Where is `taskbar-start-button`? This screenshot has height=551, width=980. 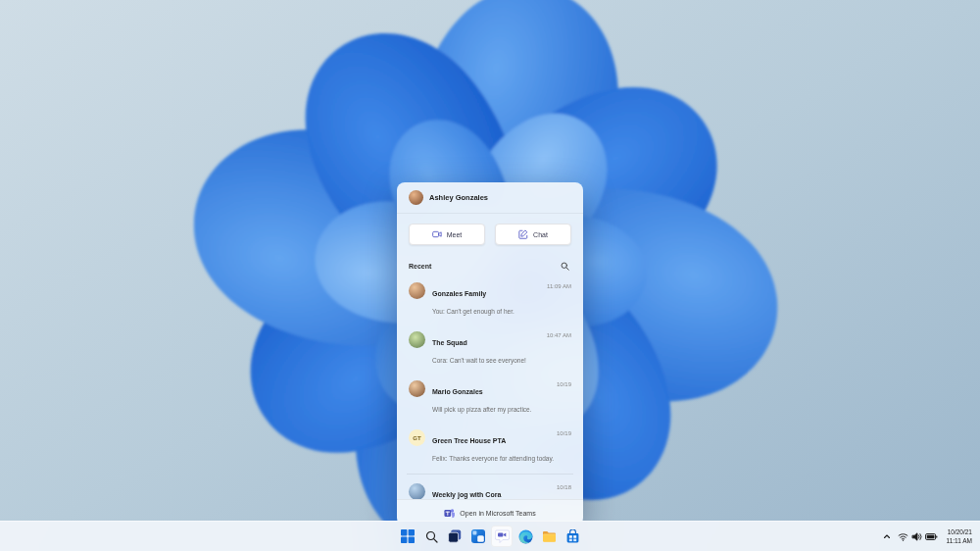 taskbar-start-button is located at coordinates (408, 536).